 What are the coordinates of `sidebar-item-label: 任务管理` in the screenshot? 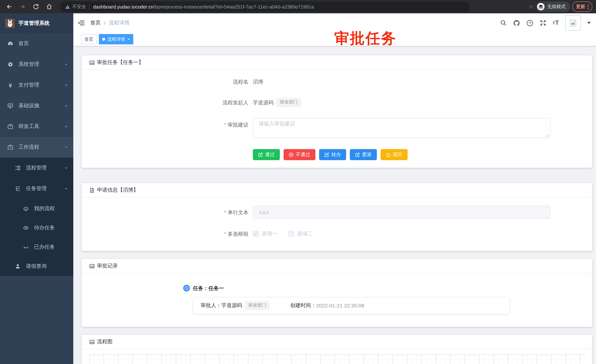 It's located at (36, 189).